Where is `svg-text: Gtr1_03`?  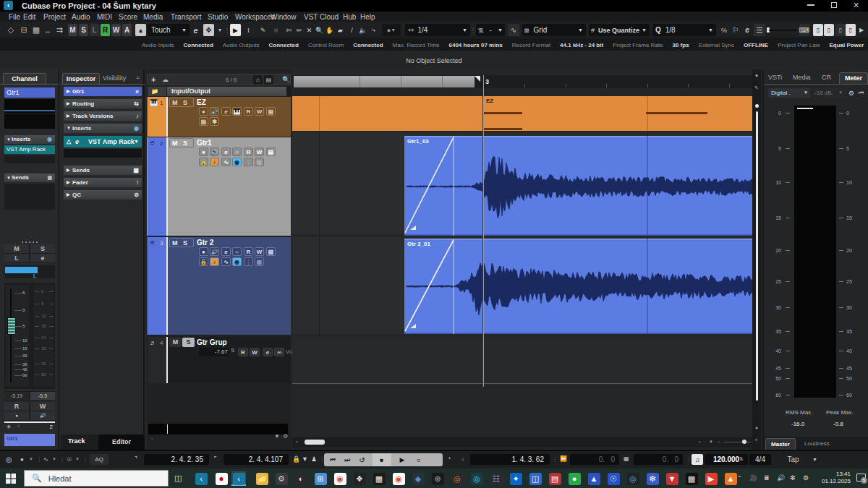
svg-text: Gtr1_03 is located at coordinates (418, 142).